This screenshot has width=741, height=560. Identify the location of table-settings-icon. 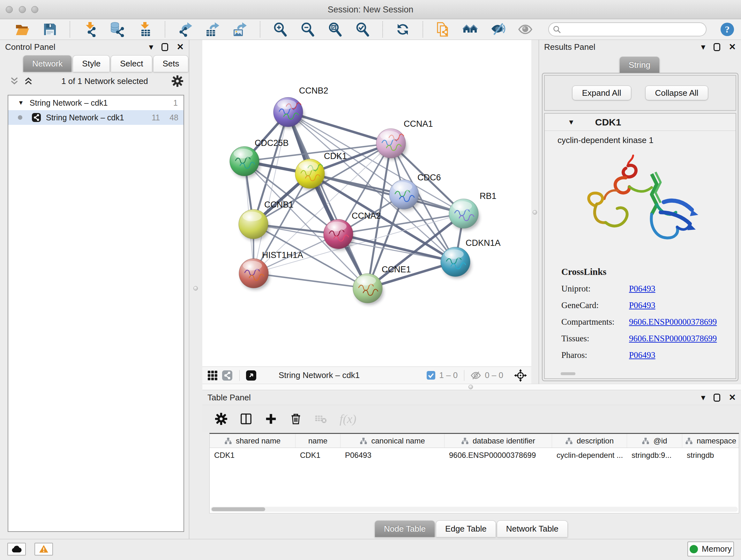
(221, 419).